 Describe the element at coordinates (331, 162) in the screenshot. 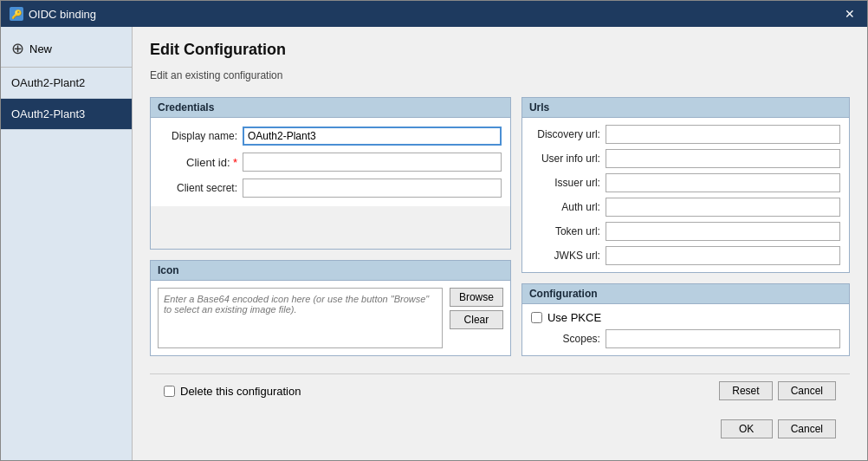

I see `credentials-body: Display name: Client id: *` at that location.